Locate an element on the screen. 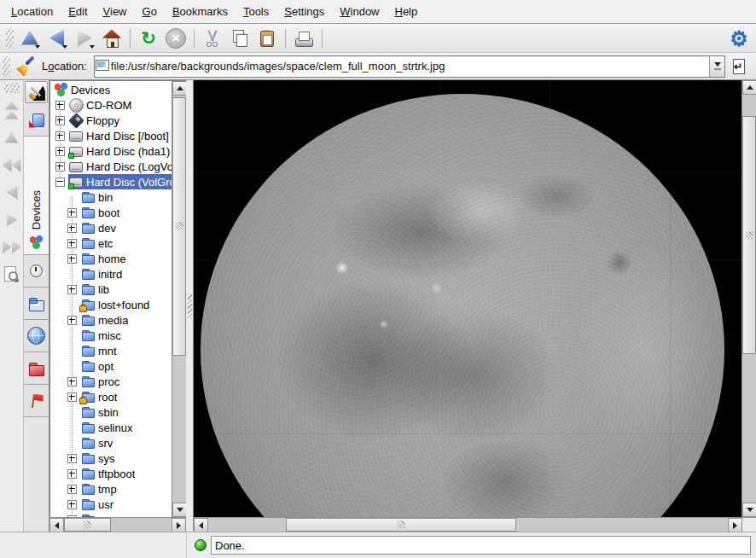 This screenshot has height=558, width=756. home-button is located at coordinates (112, 38).